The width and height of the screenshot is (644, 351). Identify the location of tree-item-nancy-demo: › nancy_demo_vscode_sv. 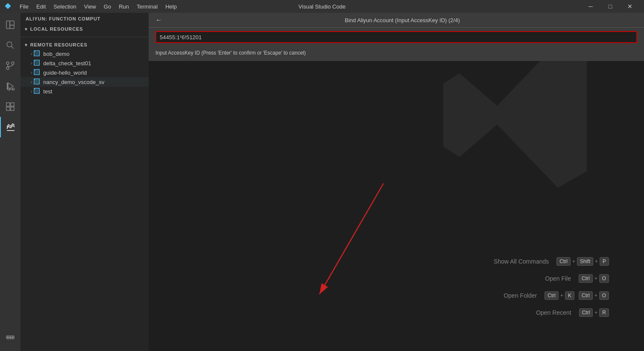
(85, 82).